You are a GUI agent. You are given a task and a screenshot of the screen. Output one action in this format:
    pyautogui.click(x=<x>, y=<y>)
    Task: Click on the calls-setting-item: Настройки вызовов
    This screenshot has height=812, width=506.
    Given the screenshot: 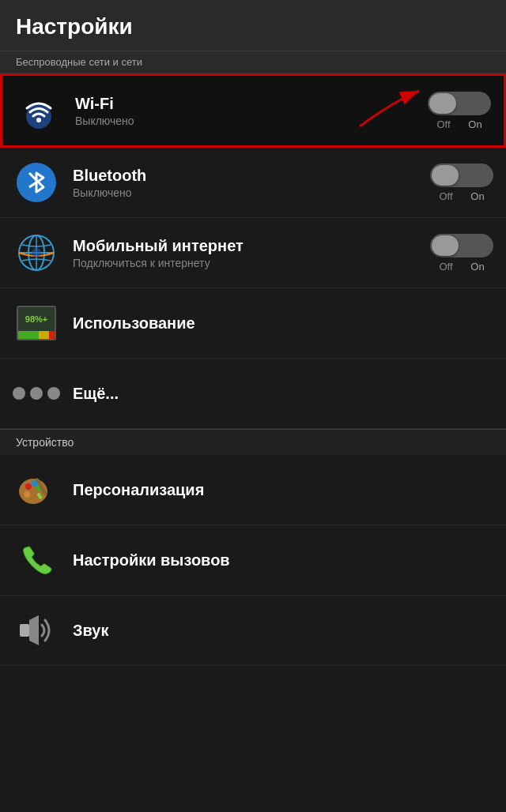 What is the action you would take?
    pyautogui.click(x=253, y=561)
    